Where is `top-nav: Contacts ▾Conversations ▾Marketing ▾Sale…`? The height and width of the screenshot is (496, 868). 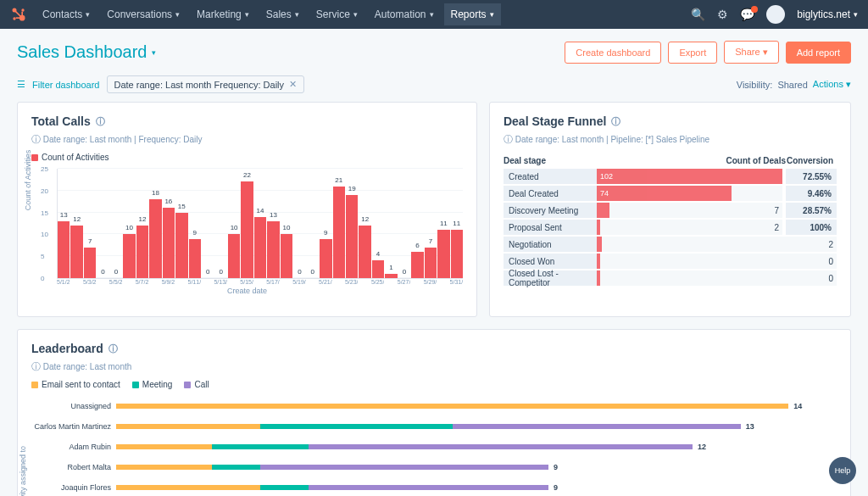
top-nav: Contacts ▾Conversations ▾Marketing ▾Sale… is located at coordinates (434, 14).